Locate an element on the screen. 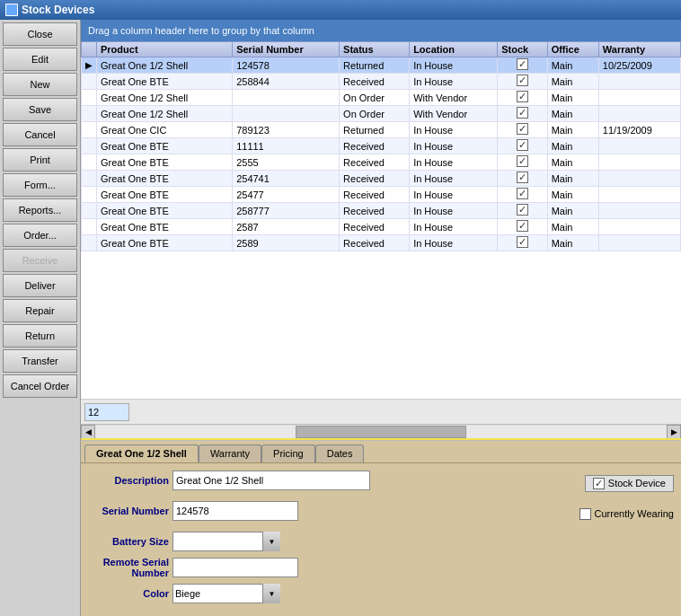  close-button: Close is located at coordinates (40, 34).